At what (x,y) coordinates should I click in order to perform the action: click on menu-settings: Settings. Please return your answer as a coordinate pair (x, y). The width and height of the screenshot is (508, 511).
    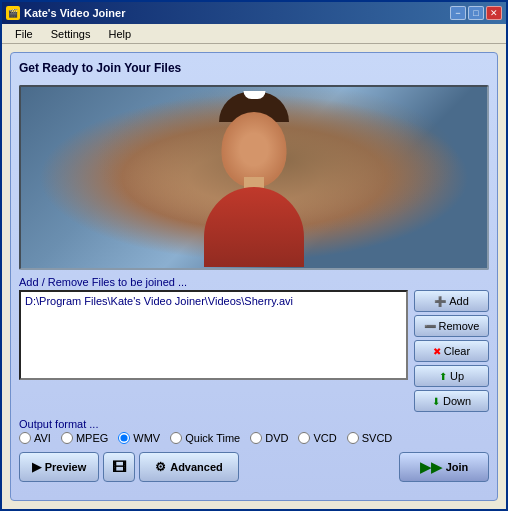
    Looking at the image, I should click on (71, 34).